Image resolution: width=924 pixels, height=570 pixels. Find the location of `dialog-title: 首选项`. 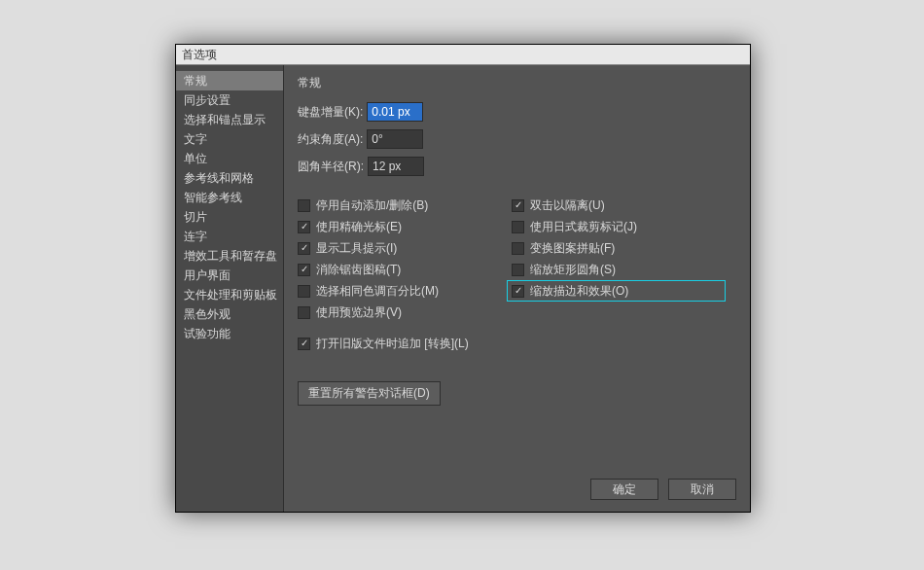

dialog-title: 首选项 is located at coordinates (199, 54).